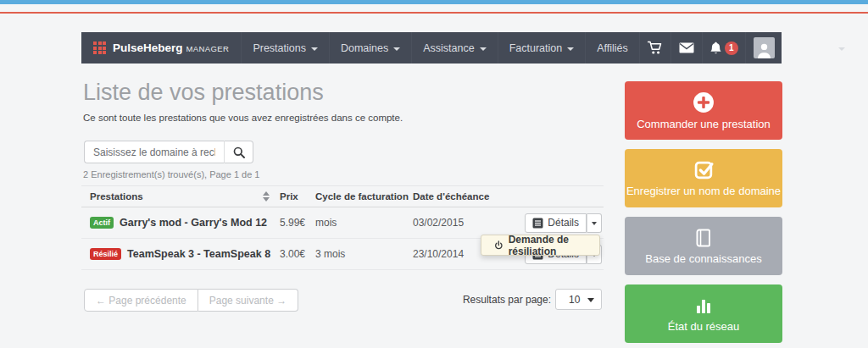 The image size is (868, 348). What do you see at coordinates (192, 300) in the screenshot?
I see `pagination: ← Page précédente Page suivante →` at bounding box center [192, 300].